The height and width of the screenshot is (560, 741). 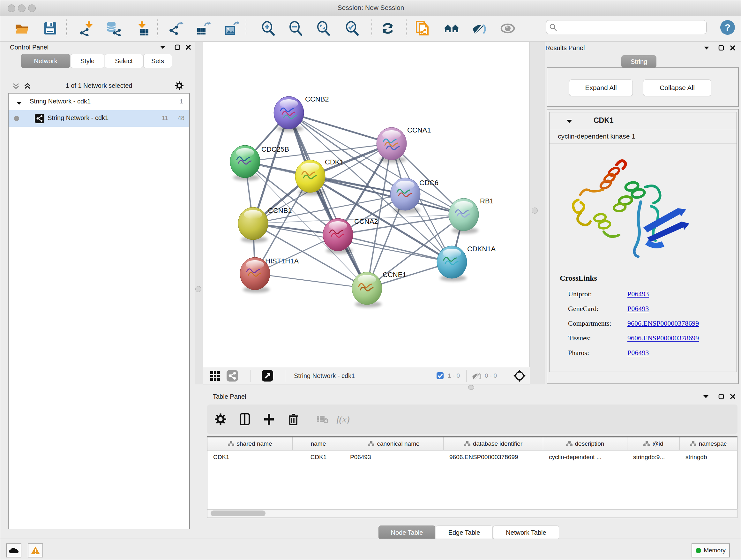 I want to click on eye-icon, so click(x=508, y=28).